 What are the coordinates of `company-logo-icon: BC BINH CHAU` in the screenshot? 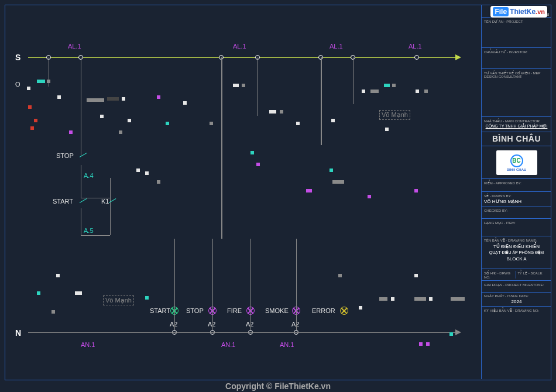 It's located at (517, 163).